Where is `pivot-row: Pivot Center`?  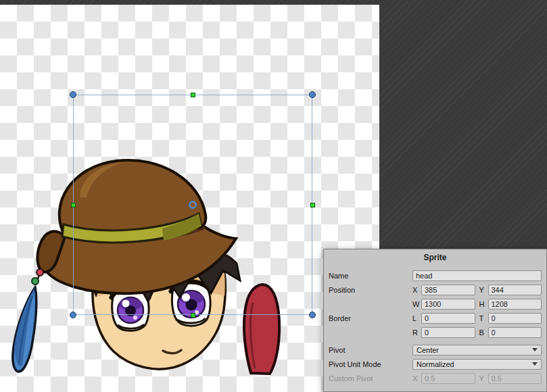
pivot-row: Pivot Center is located at coordinates (435, 350).